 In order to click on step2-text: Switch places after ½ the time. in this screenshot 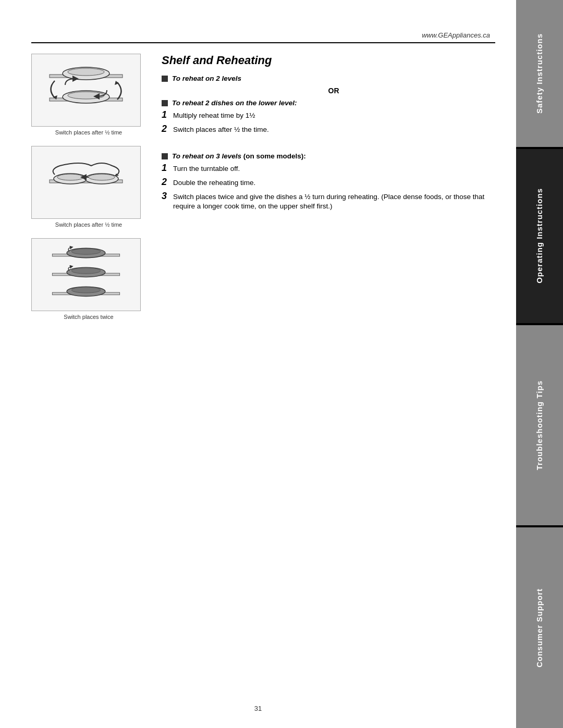, I will do `click(334, 130)`.